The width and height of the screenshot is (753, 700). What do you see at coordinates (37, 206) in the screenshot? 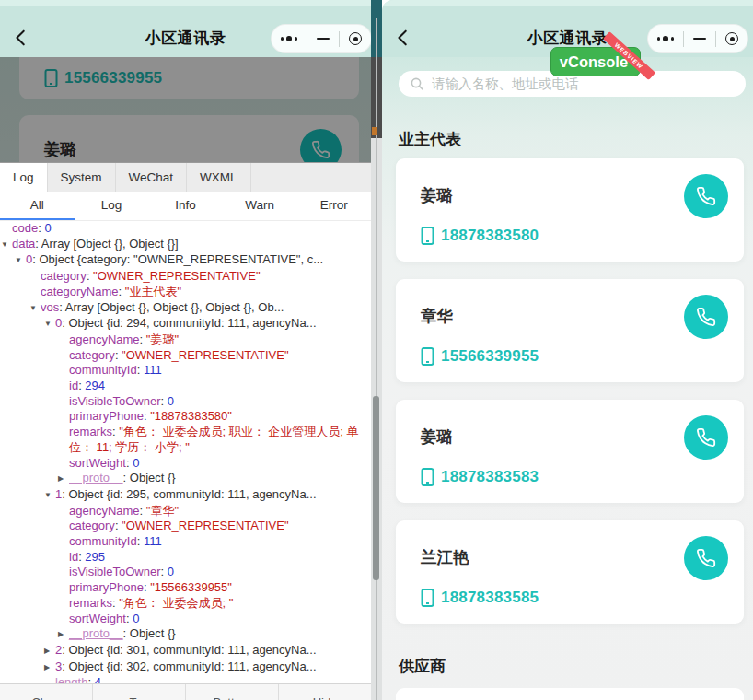
I see `vconsole-filter-all: All` at bounding box center [37, 206].